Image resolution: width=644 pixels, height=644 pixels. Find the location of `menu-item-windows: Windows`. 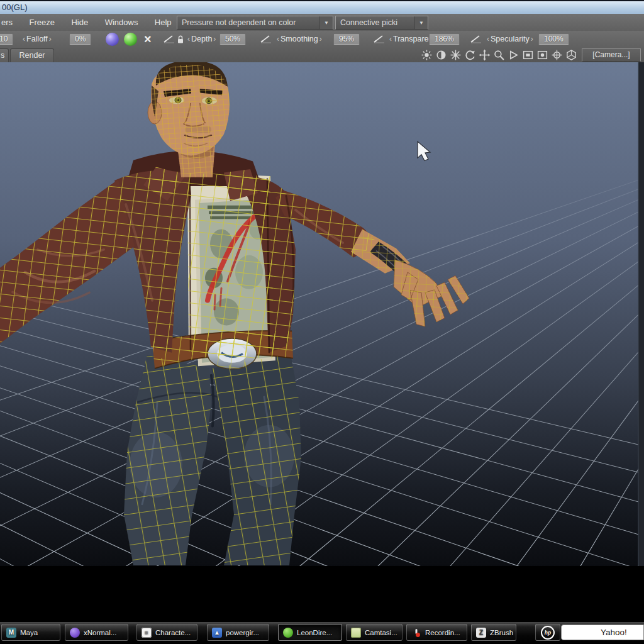

menu-item-windows: Windows is located at coordinates (122, 23).